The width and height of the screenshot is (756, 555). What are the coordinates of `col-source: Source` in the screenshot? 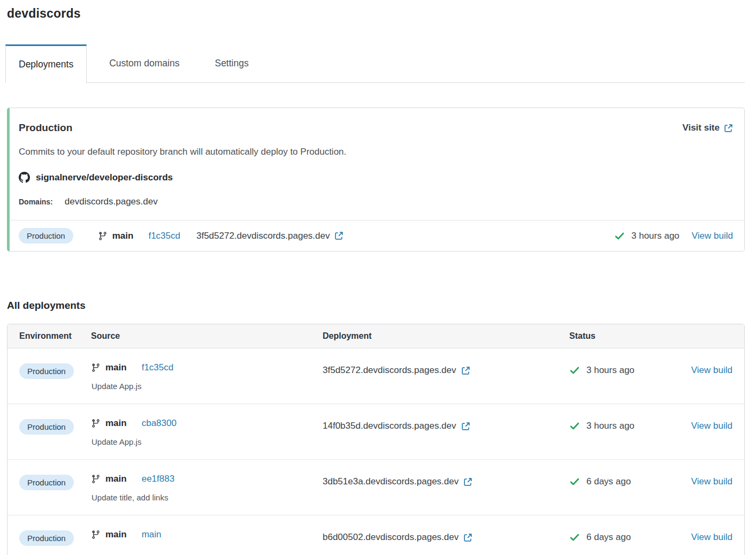 It's located at (207, 336).